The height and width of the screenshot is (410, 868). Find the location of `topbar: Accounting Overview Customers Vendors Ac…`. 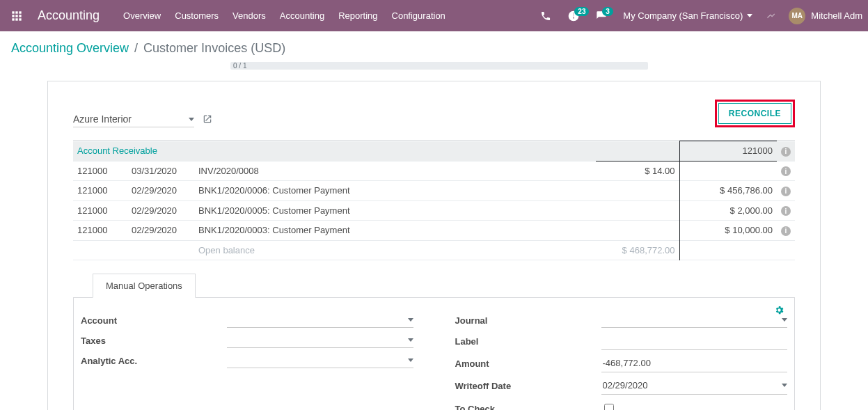

topbar: Accounting Overview Customers Vendors Ac… is located at coordinates (434, 15).